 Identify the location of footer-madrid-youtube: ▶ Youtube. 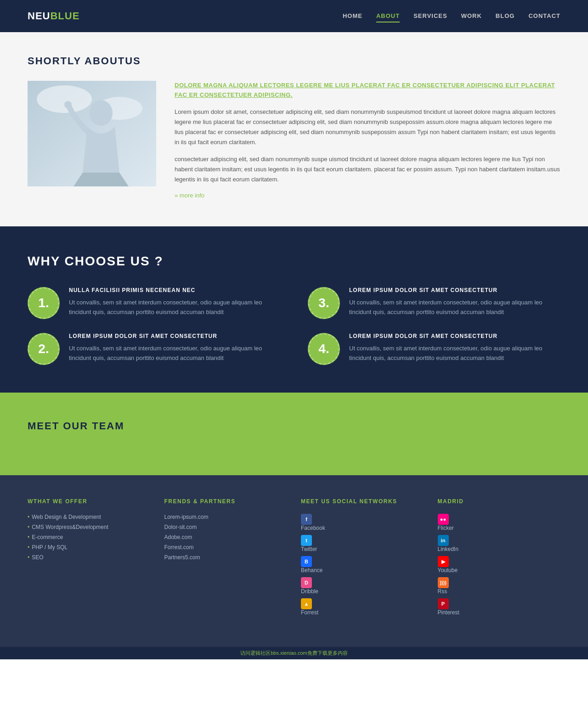
(499, 565).